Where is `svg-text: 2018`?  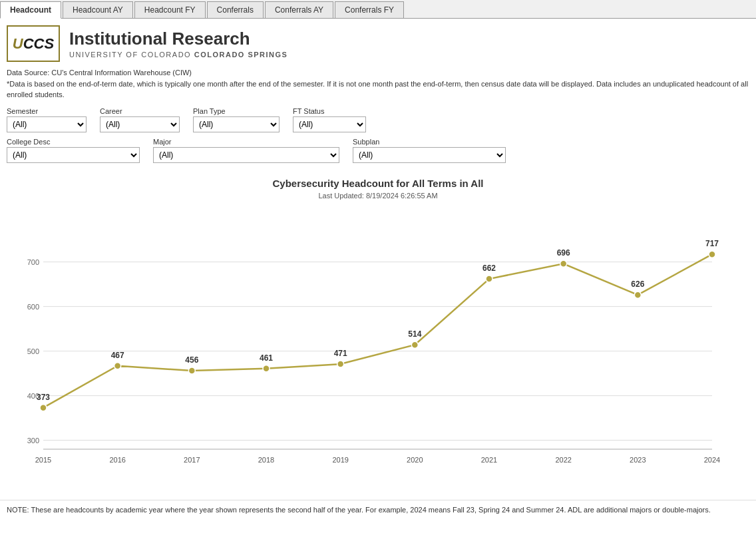
svg-text: 2018 is located at coordinates (266, 460).